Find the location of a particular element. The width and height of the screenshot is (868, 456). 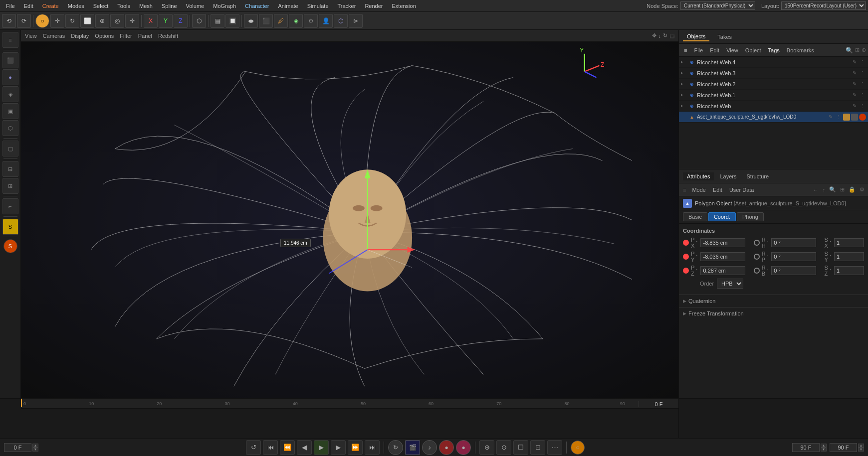

hex-button: ⬡ is located at coordinates (199, 21).